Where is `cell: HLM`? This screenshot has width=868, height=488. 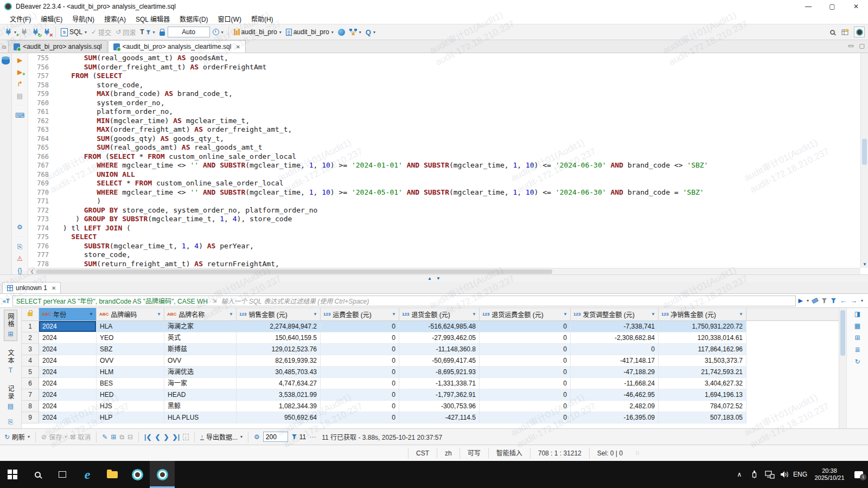 cell: HLM is located at coordinates (130, 372).